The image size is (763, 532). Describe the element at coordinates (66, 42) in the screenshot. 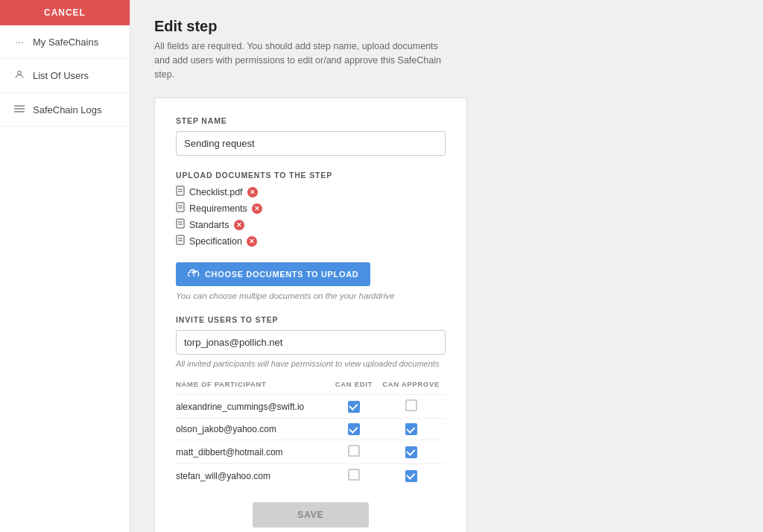

I see `sidebar-item-label: My SafeChains` at that location.